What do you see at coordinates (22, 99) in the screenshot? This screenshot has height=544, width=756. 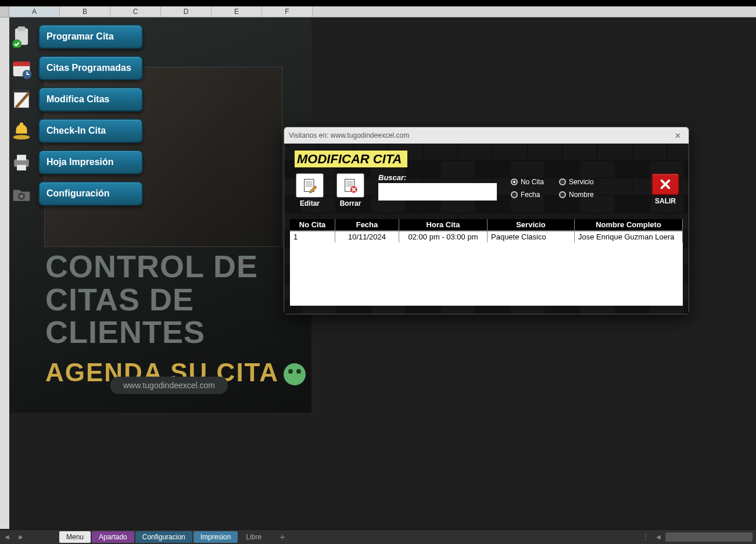 I see `notepad-icon` at bounding box center [22, 99].